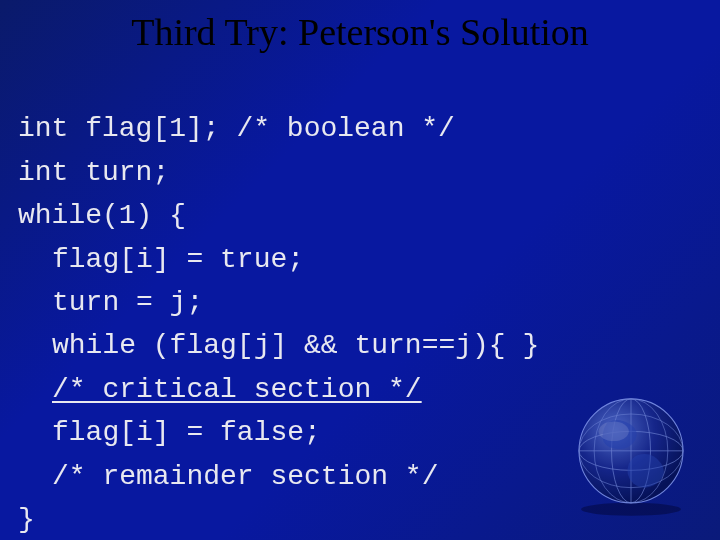  What do you see at coordinates (278, 346) in the screenshot?
I see `code-line-6: while (flag[j] && turn==j){ }` at bounding box center [278, 346].